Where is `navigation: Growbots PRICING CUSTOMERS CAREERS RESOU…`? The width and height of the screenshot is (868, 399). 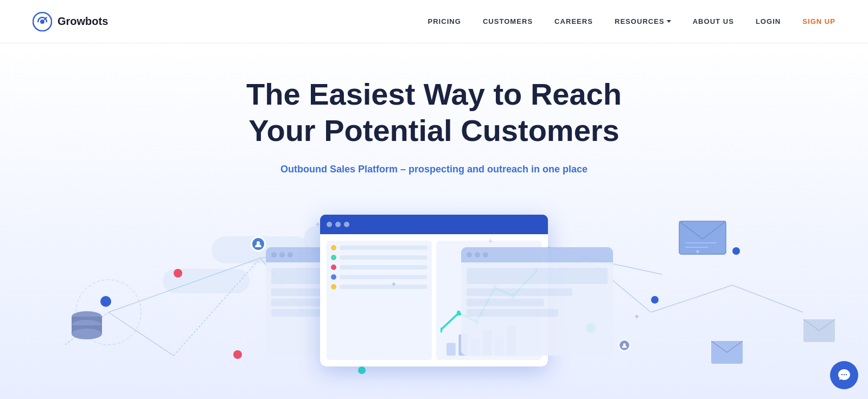
navigation: Growbots PRICING CUSTOMERS CAREERS RESOU… is located at coordinates (434, 22).